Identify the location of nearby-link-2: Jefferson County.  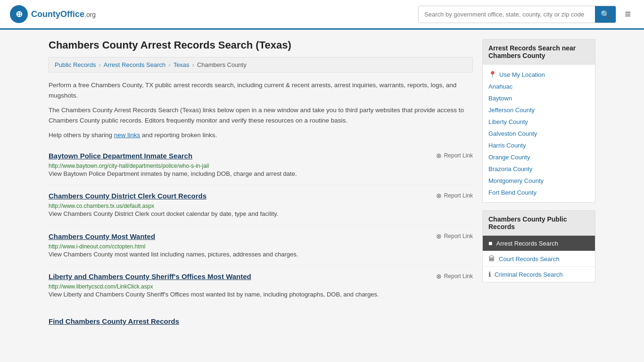
(539, 110).